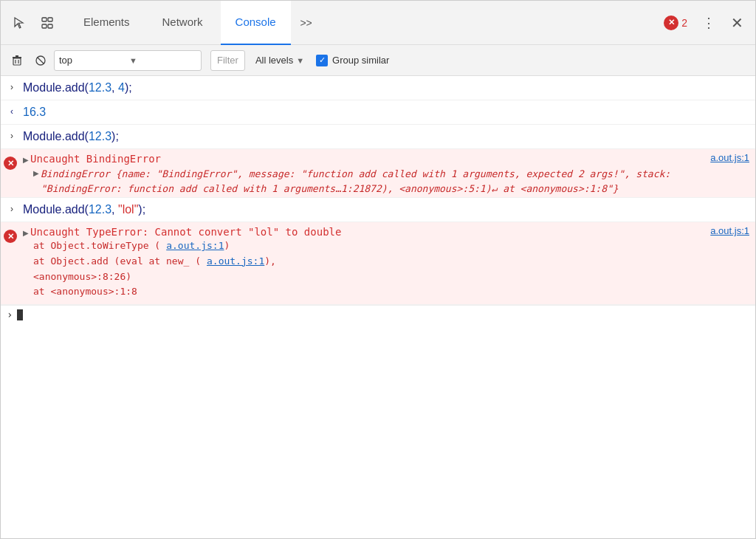 The image size is (756, 539). Describe the element at coordinates (20, 315) in the screenshot. I see `cursor` at that location.